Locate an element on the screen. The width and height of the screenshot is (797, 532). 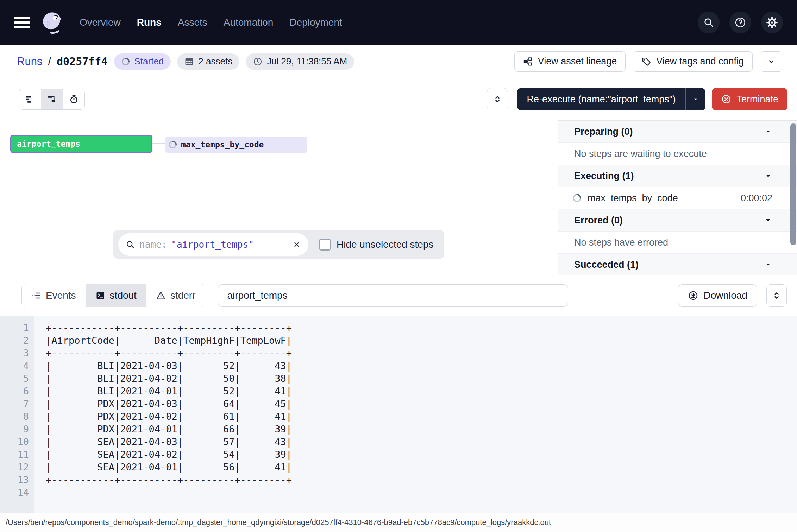
line-number: 11 is located at coordinates (17, 455).